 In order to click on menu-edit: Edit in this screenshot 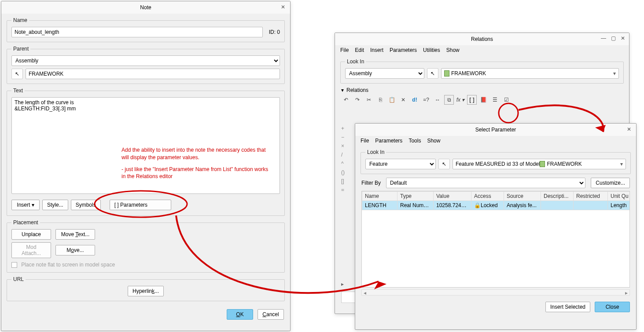, I will do `click(359, 50)`.